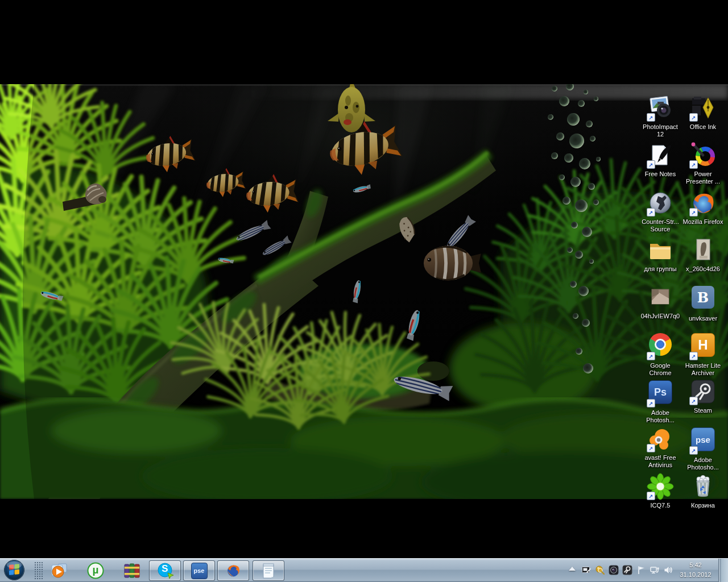  I want to click on desktop-icon-label: Free Notes, so click(660, 174).